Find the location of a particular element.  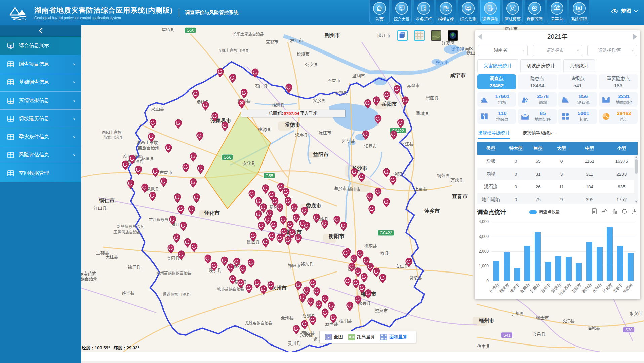

hazard-value: 85 is located at coordinates (543, 113).